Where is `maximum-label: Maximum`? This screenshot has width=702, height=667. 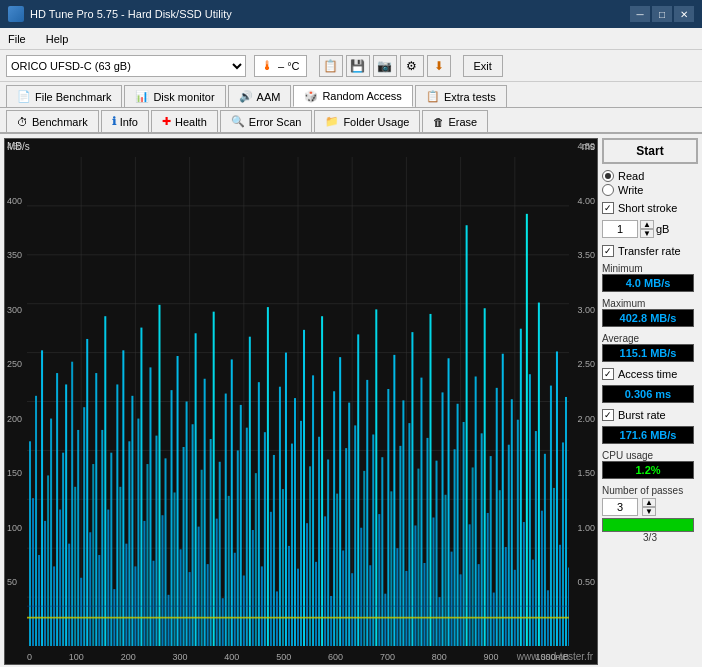 maximum-label: Maximum is located at coordinates (650, 304).